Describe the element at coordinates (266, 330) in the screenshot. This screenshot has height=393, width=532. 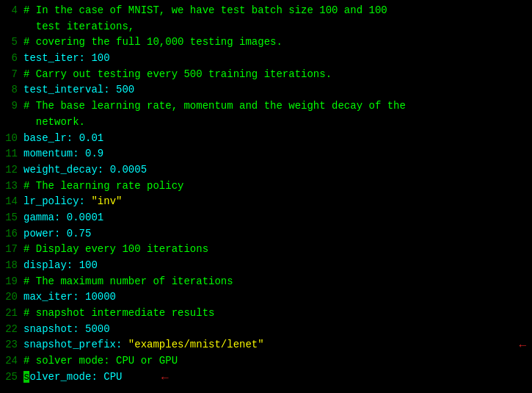
I see `code-line: 22snapshot: 5000` at that location.